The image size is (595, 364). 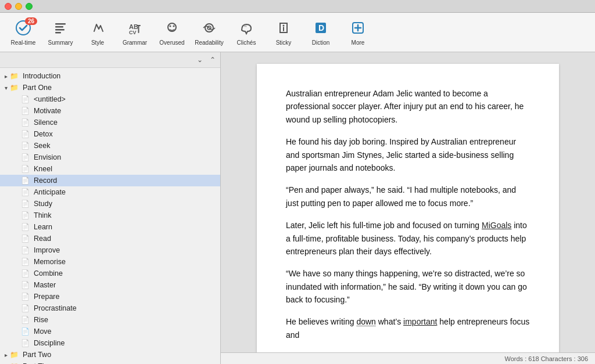 I want to click on tree-label-combine: Combine, so click(x=48, y=273).